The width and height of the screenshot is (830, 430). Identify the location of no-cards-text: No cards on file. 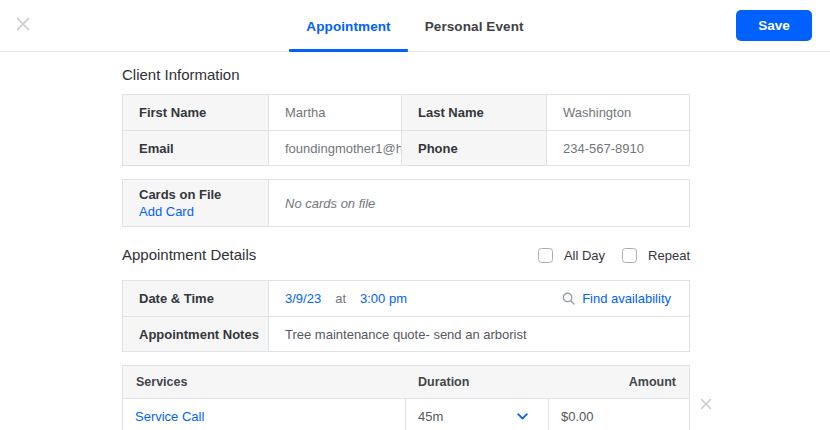
(478, 203).